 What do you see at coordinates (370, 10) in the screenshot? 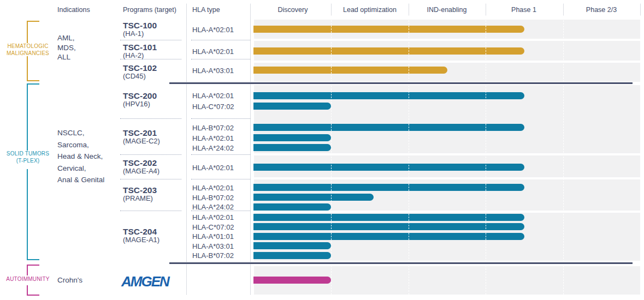
I see `phase-header-lead-optimization: Lead optimization` at bounding box center [370, 10].